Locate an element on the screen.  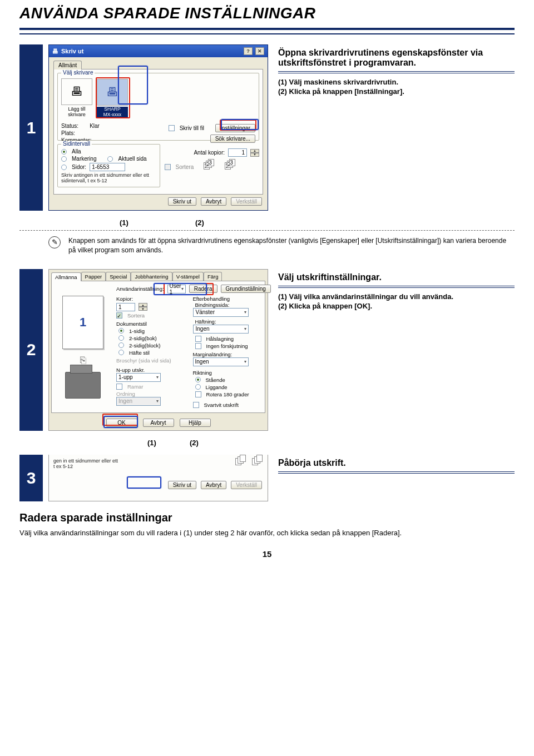
staple-label: Häftning: is located at coordinates (228, 321).